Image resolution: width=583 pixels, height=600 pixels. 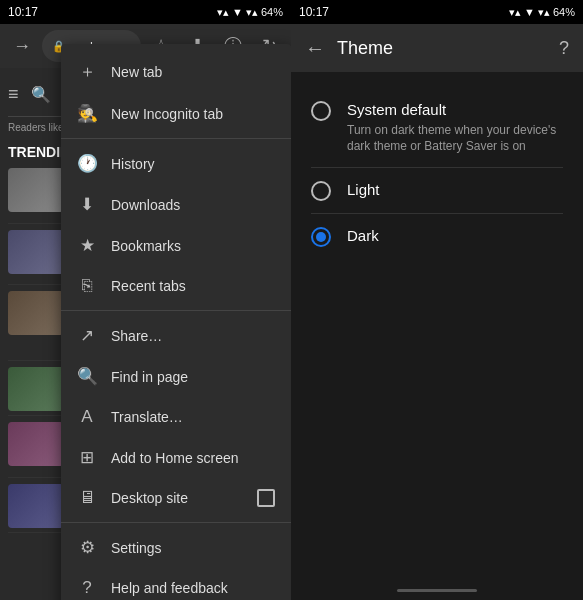 What do you see at coordinates (321, 237) in the screenshot?
I see `radio-dark` at bounding box center [321, 237].